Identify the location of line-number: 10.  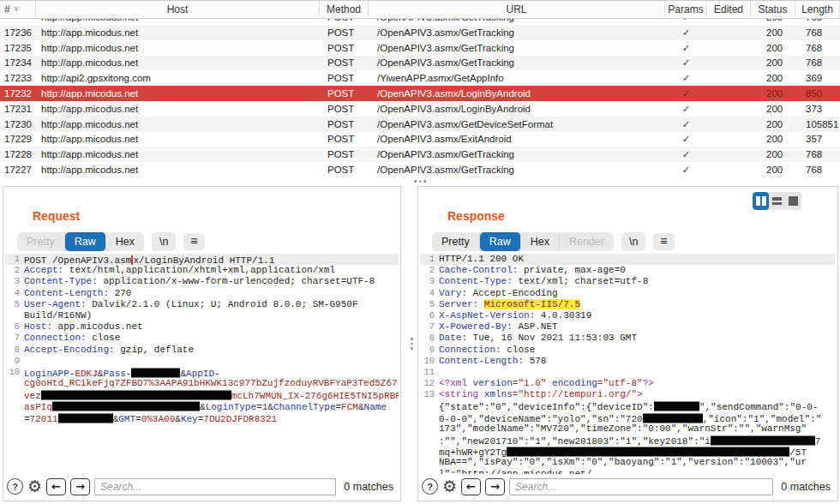
(429, 362).